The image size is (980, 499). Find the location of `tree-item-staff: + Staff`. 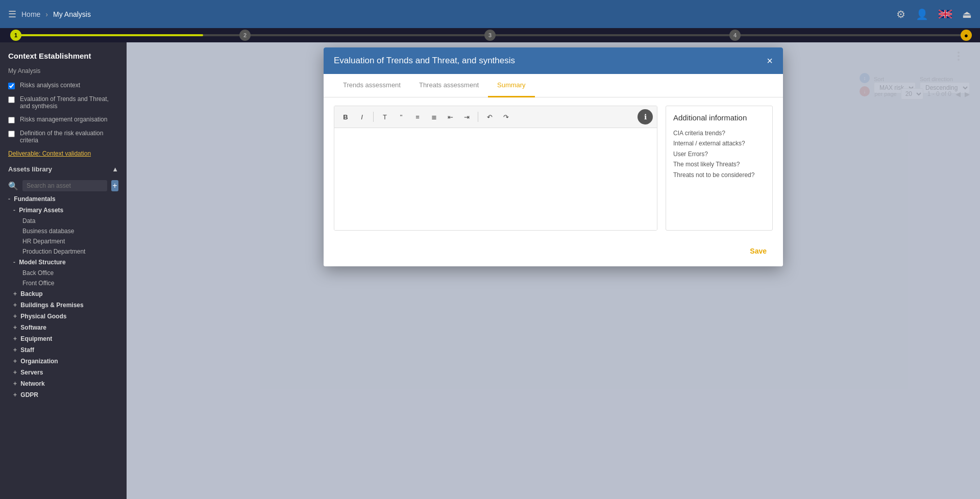

tree-item-staff: + Staff is located at coordinates (63, 350).